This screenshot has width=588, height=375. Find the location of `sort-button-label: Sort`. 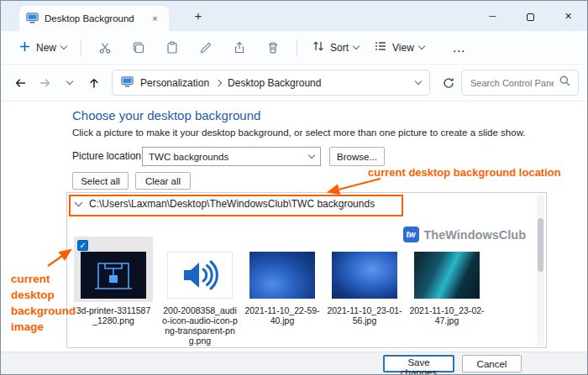

sort-button-label: Sort is located at coordinates (339, 48).